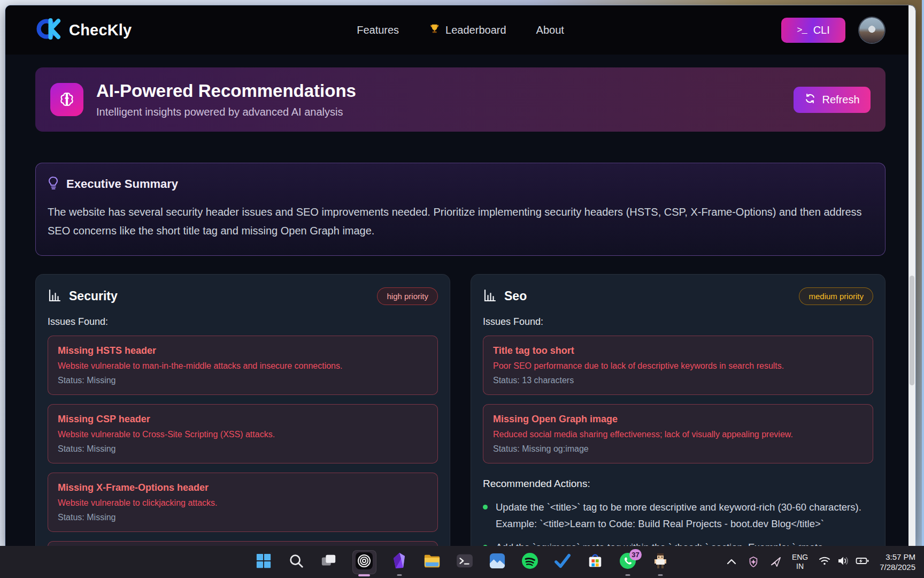 This screenshot has height=578, width=924. Describe the element at coordinates (226, 112) in the screenshot. I see `page-subtitle: Intelligent insights powered by advanced…` at that location.